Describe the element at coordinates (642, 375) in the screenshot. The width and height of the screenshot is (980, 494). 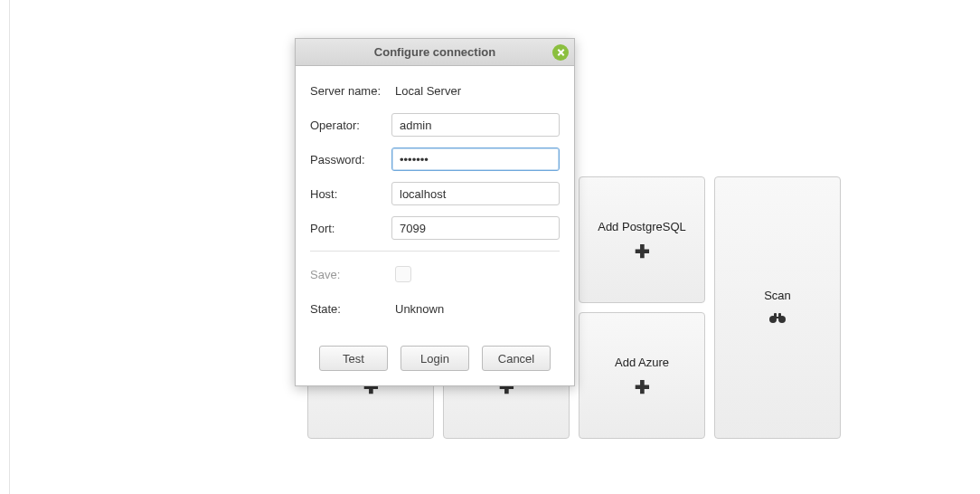
I see `tile-add-azure: Add Azure ✚` at that location.